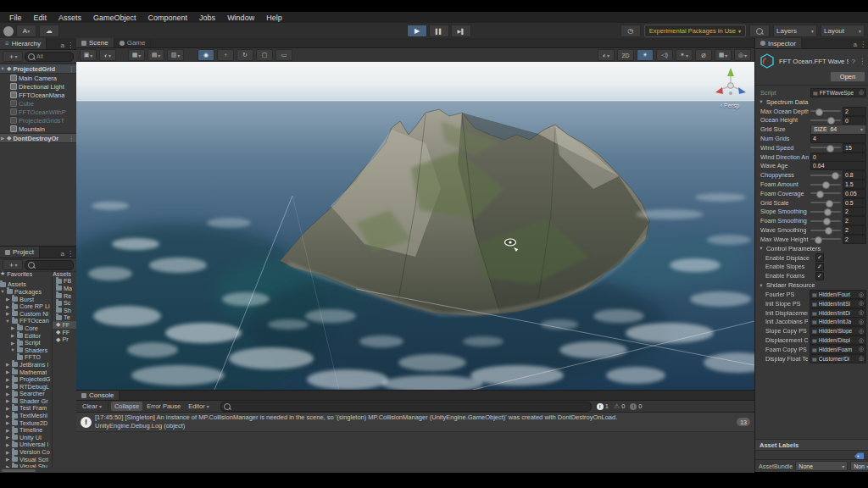  I want to click on enable-displace-checkbox: ✓, so click(820, 258).